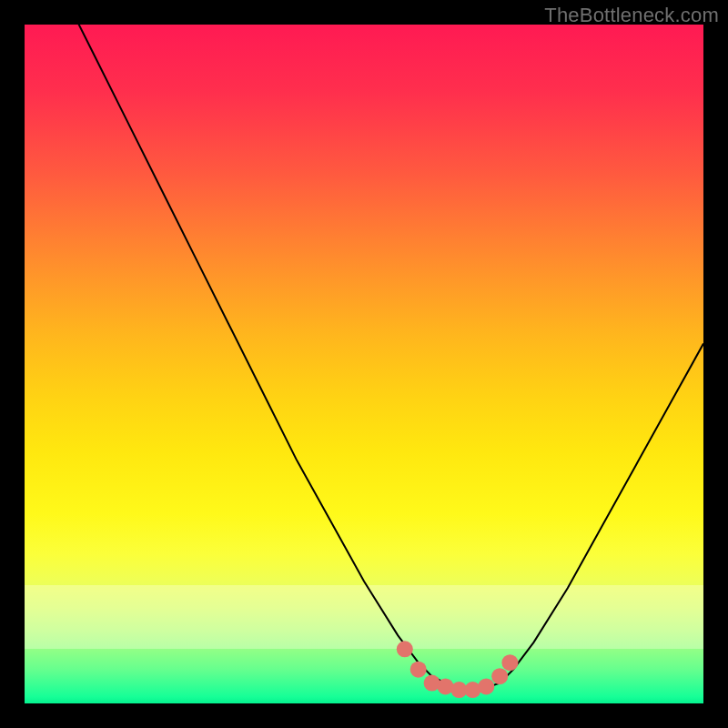 The width and height of the screenshot is (728, 728). What do you see at coordinates (632, 15) in the screenshot?
I see `watermark-text: TheBottleneck.com` at bounding box center [632, 15].